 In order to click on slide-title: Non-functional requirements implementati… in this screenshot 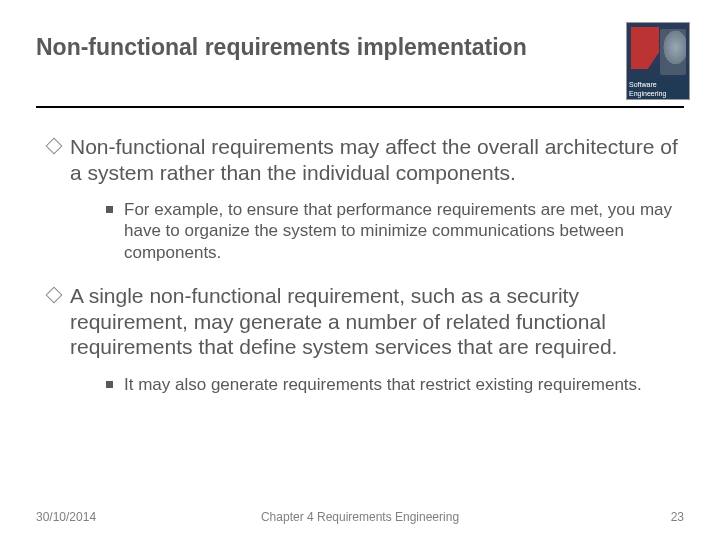, I will do `click(282, 44)`.